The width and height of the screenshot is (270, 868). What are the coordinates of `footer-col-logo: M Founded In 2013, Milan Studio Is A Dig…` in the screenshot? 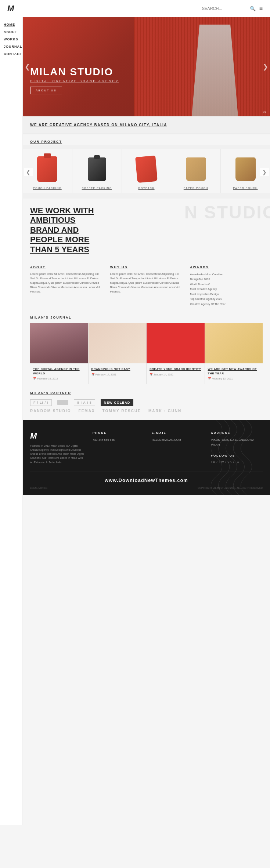 It's located at (58, 448).